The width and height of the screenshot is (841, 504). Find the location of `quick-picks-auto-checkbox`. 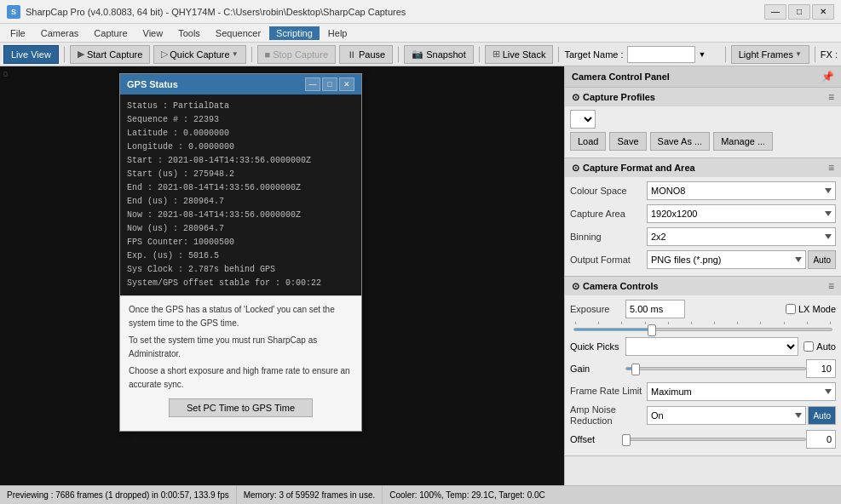

quick-picks-auto-checkbox is located at coordinates (809, 346).